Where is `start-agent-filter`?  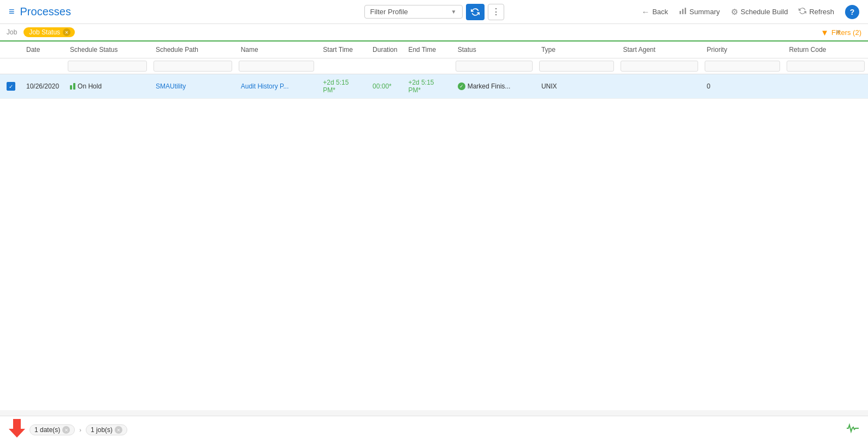
start-agent-filter is located at coordinates (659, 66).